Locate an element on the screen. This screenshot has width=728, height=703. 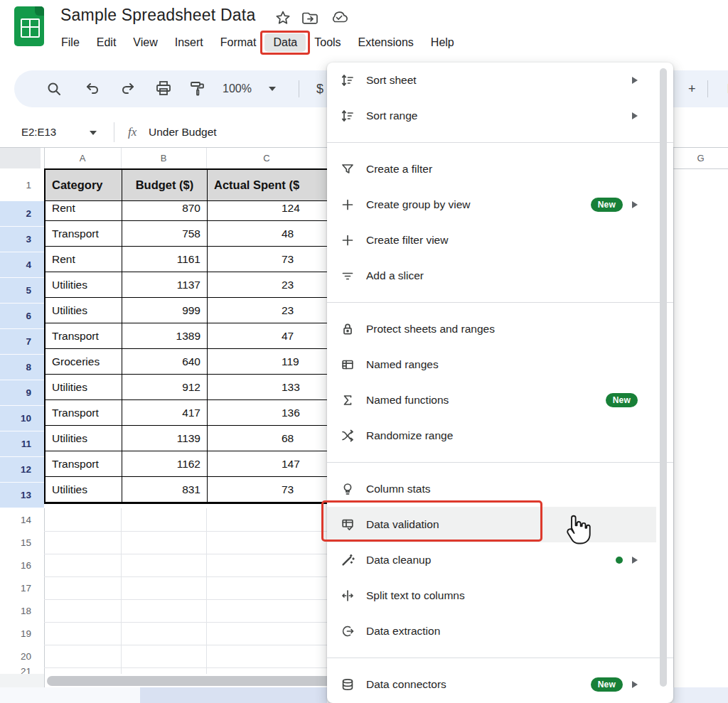
table-cell: 1162 is located at coordinates (165, 464).